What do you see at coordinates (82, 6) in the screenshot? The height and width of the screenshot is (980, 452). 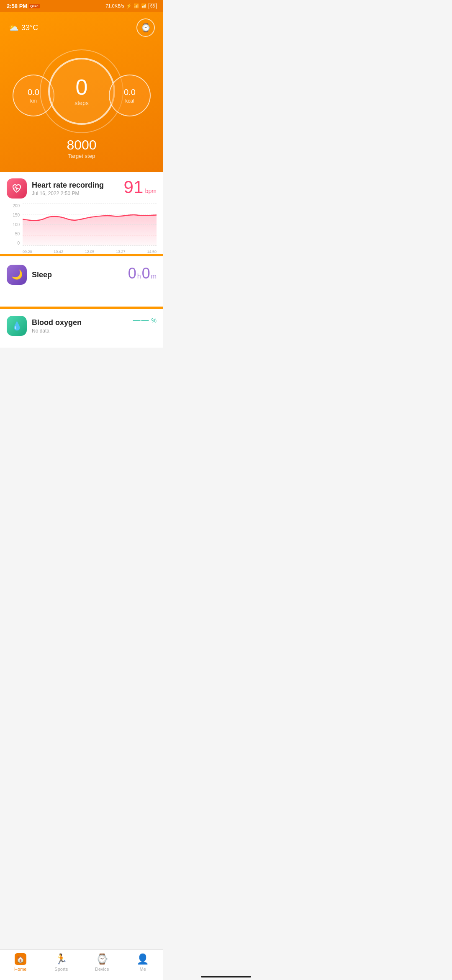 I see `status-bar: 2:58 PM Qlike 71.0KB/s ⚡ 📶 📶 68` at bounding box center [82, 6].